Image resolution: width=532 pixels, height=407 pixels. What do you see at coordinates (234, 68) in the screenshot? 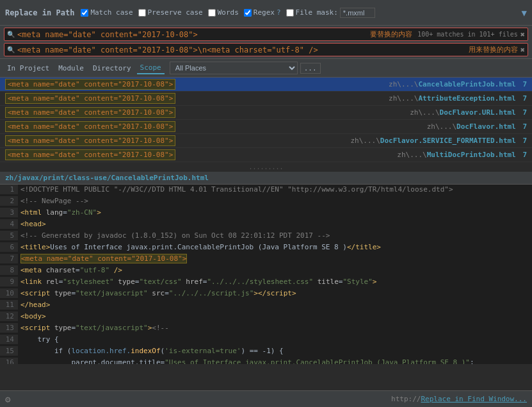
I see `scope-select: All Places Project Files Open Files` at bounding box center [234, 68].